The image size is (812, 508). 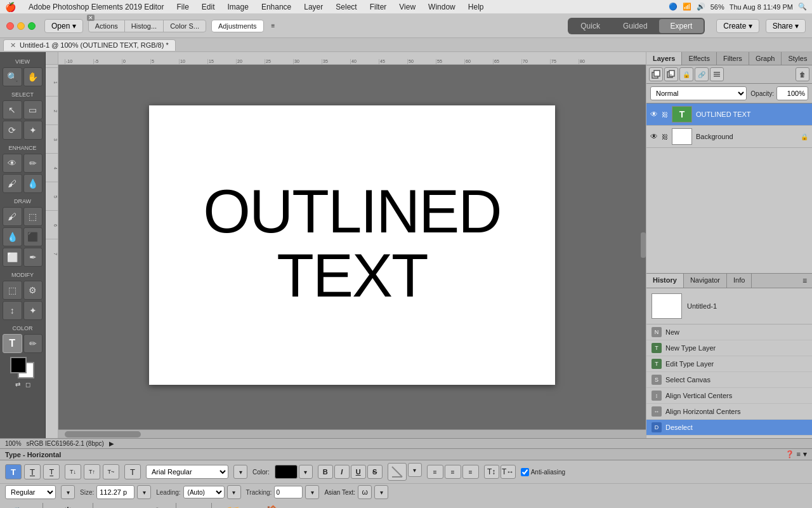 What do you see at coordinates (33, 110) in the screenshot?
I see `marquee-tool: ▭` at bounding box center [33, 110].